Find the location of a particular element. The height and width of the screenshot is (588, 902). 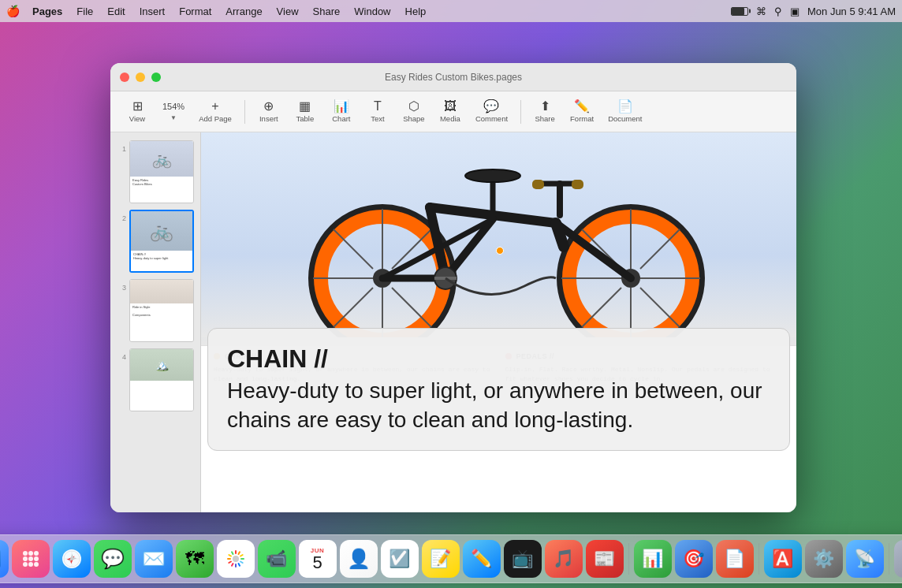

page-thumb-1: 🚲 Easy RidesCustom Bikes is located at coordinates (162, 172).